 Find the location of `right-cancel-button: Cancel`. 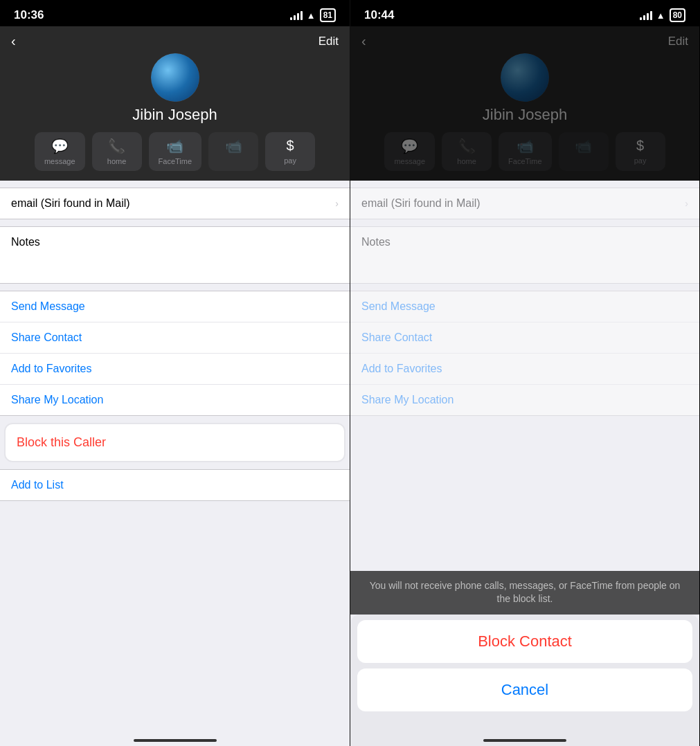

right-cancel-button: Cancel is located at coordinates (525, 690).